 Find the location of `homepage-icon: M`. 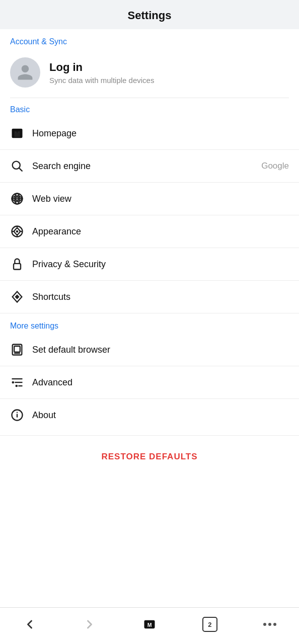

homepage-icon: M is located at coordinates (21, 133).